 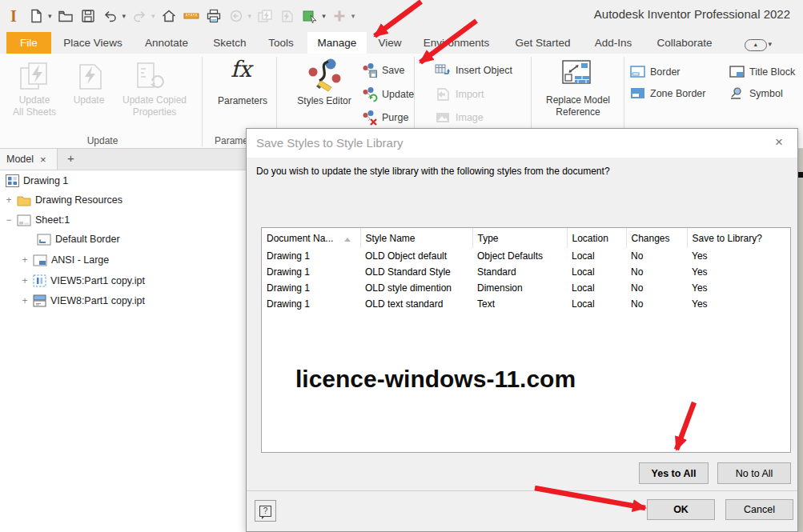 I want to click on style-save-icon, so click(x=370, y=70).